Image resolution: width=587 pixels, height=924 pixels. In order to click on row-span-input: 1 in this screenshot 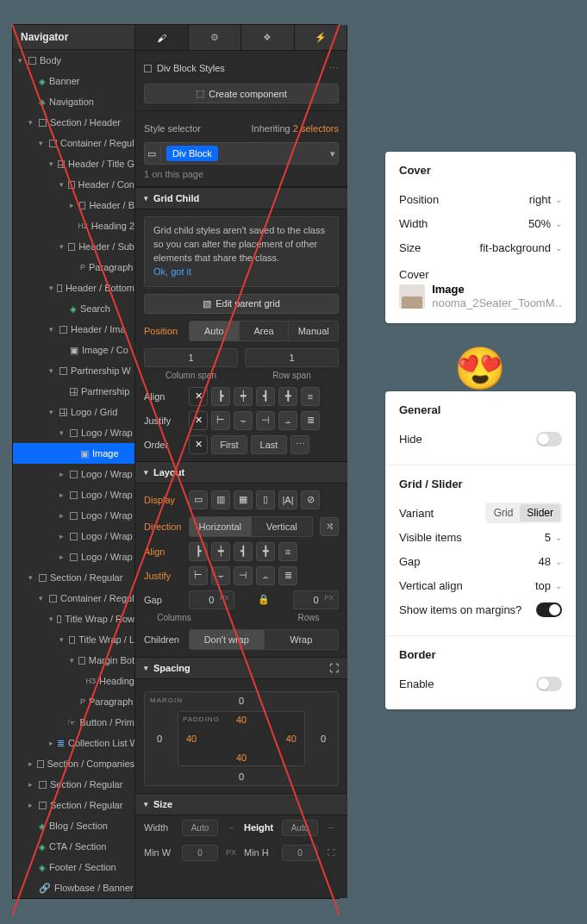, I will do `click(291, 358)`.